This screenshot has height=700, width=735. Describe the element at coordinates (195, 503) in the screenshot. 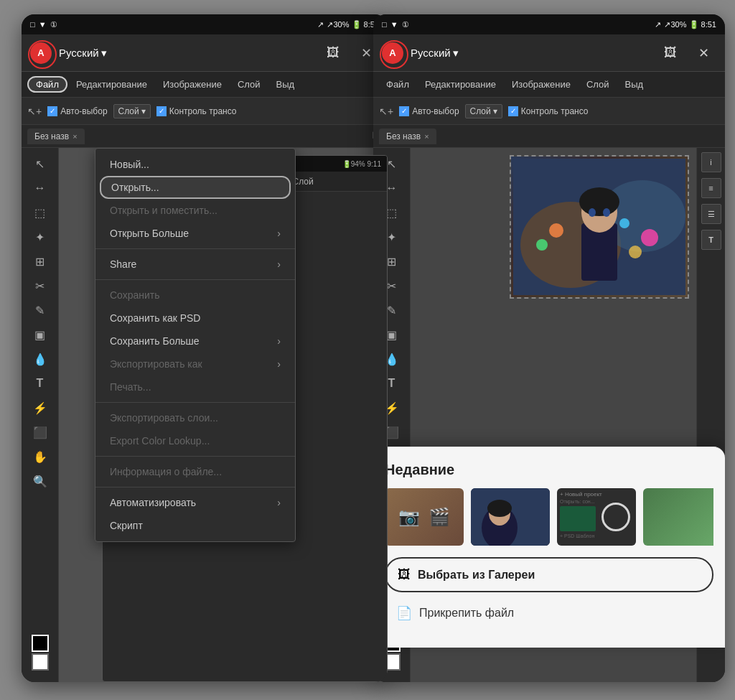

I see `menu-automate: Автоматизировать` at that location.